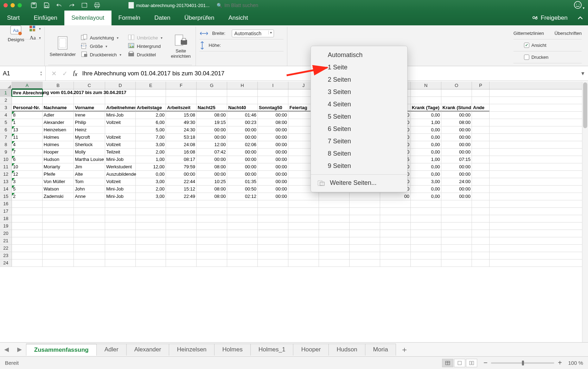 Image resolution: width=588 pixels, height=369 pixels. What do you see at coordinates (41, 74) in the screenshot?
I see `name-box-spinner: ▲▼` at bounding box center [41, 74].